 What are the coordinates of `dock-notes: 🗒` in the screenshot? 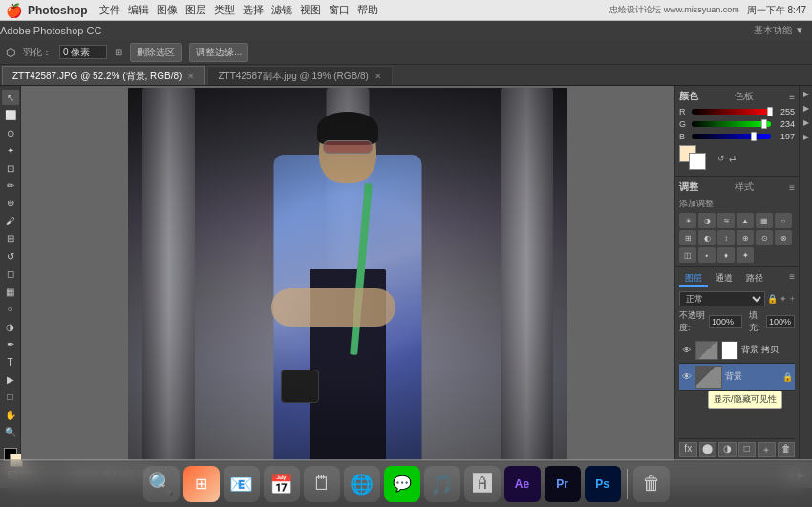 It's located at (322, 484).